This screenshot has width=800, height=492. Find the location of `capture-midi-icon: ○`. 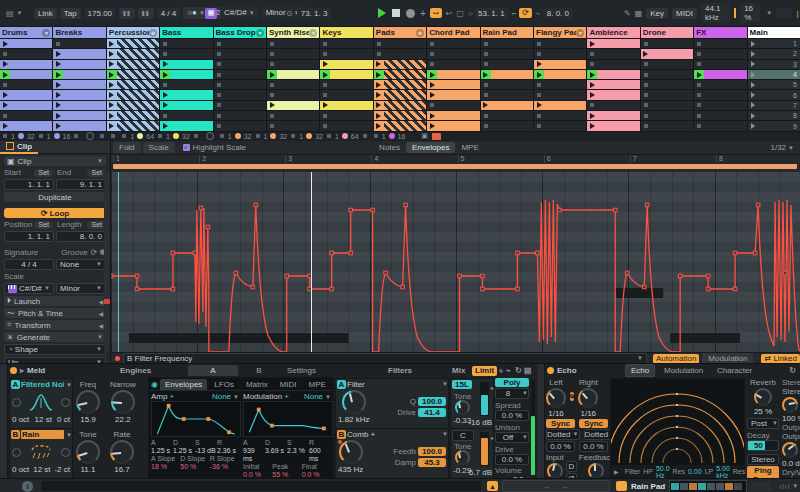

capture-midi-icon: ○ is located at coordinates (470, 14).